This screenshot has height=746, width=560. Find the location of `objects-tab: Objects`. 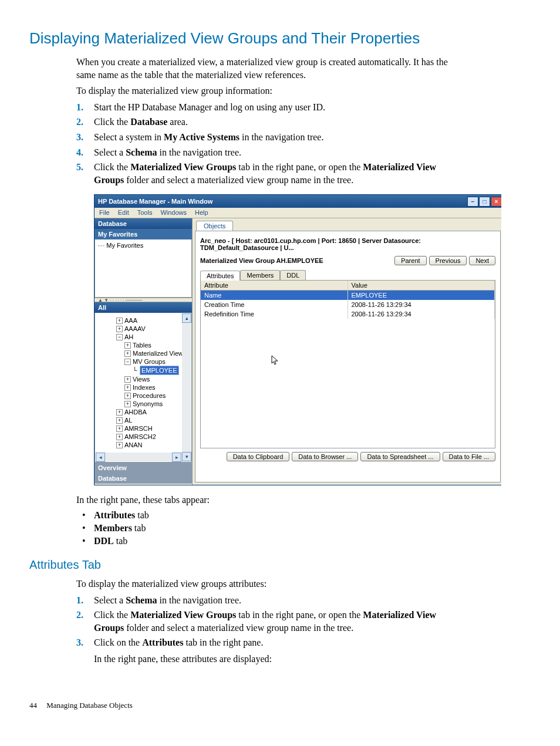

objects-tab: Objects is located at coordinates (215, 225).